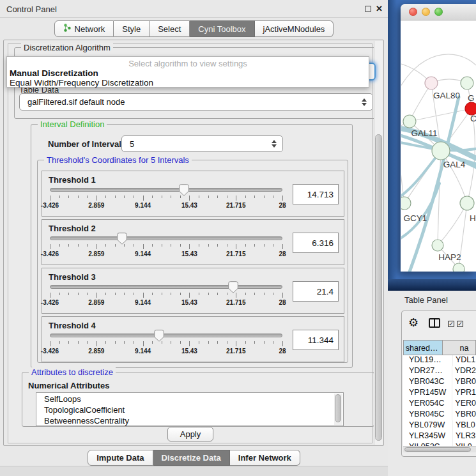  I want to click on list-item: SelfLoops, so click(185, 399).